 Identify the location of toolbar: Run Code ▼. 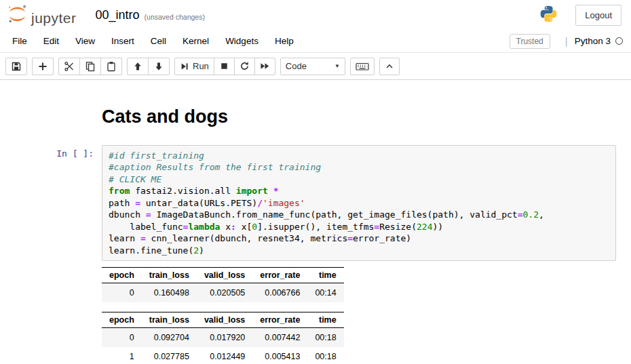
(316, 66).